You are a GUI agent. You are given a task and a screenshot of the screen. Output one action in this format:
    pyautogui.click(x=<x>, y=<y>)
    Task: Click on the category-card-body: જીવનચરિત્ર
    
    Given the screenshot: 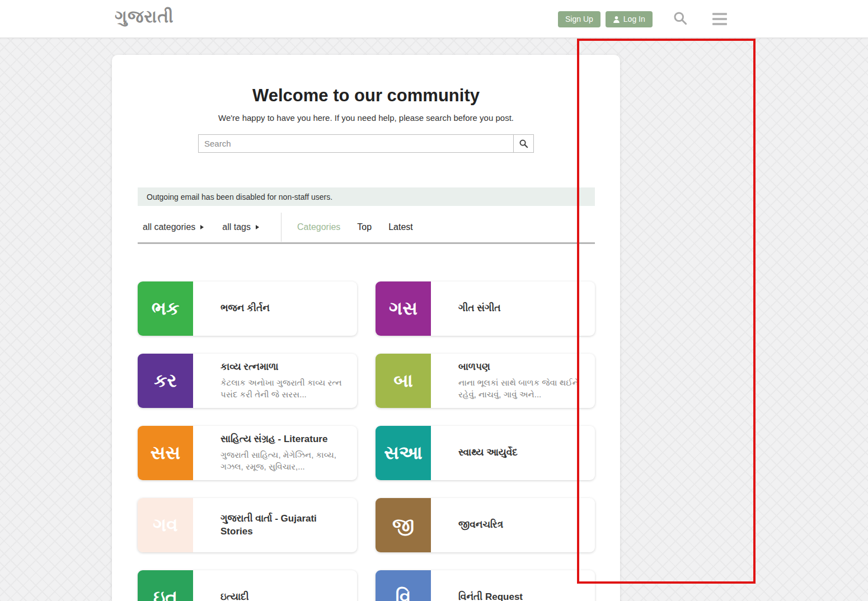 What is the action you would take?
    pyautogui.click(x=513, y=525)
    